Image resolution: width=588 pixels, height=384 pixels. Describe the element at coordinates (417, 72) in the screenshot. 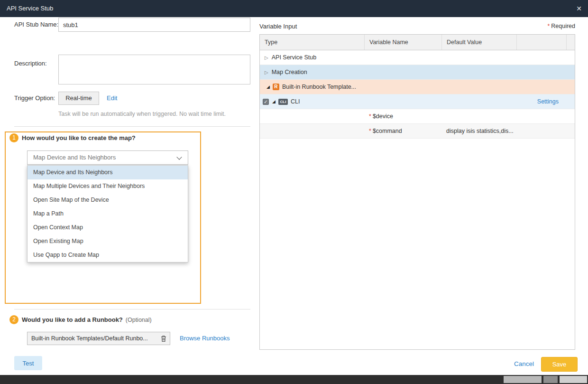

I see `table-row: ▷Map Creation` at that location.